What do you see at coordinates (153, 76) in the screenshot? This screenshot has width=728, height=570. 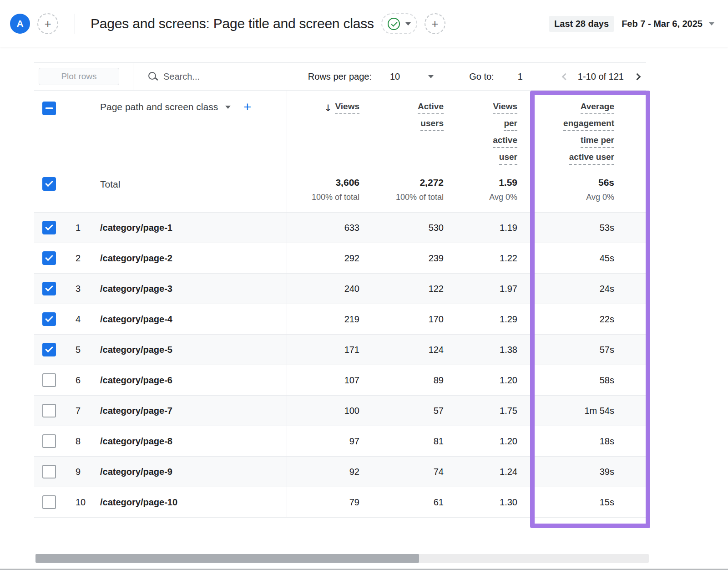 I see `search-icon` at bounding box center [153, 76].